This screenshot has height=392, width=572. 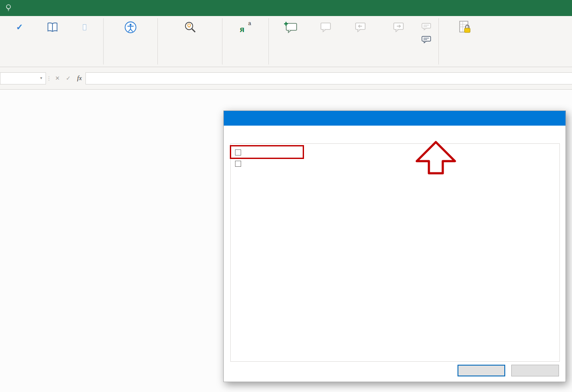 I want to click on cyrillic-ya-glyph: я, so click(x=242, y=29).